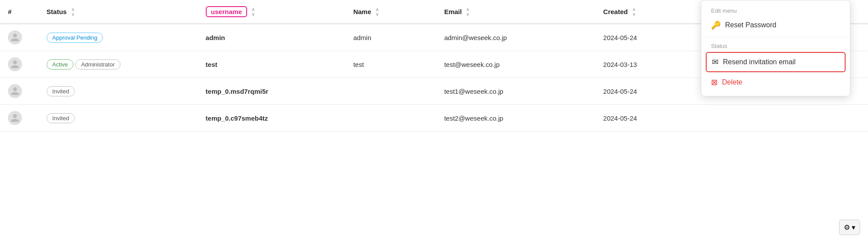  Describe the element at coordinates (751, 25) in the screenshot. I see `reset-password-label: Reset Password` at that location.